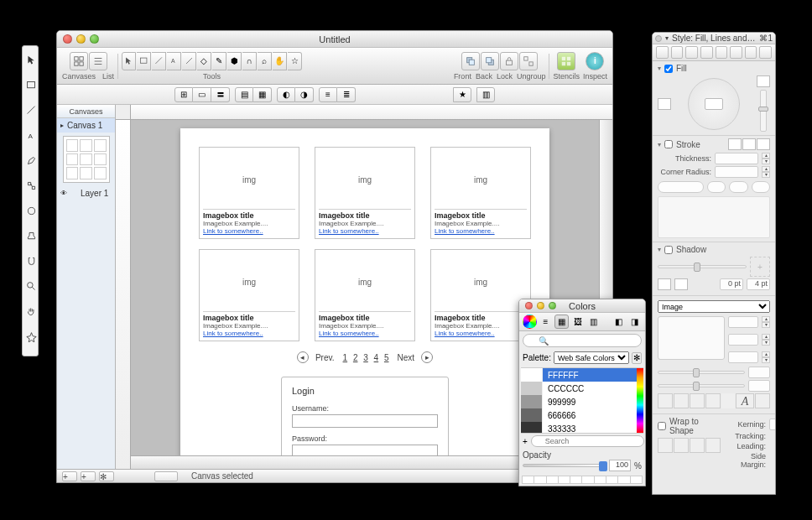 Image resolution: width=812 pixels, height=520 pixels. I want to click on style-titlebar: ▾ Style: Fill, Lines and Shapes, Sha… ⌘1, so click(714, 39).